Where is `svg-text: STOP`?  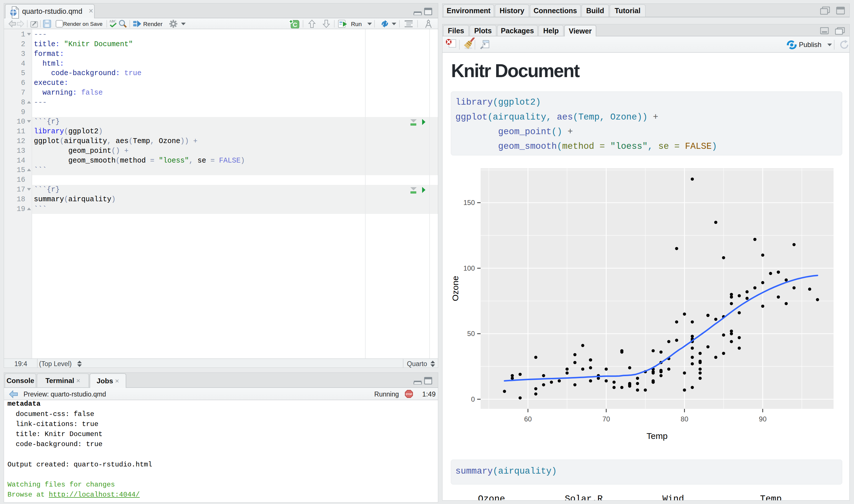
svg-text: STOP is located at coordinates (409, 394).